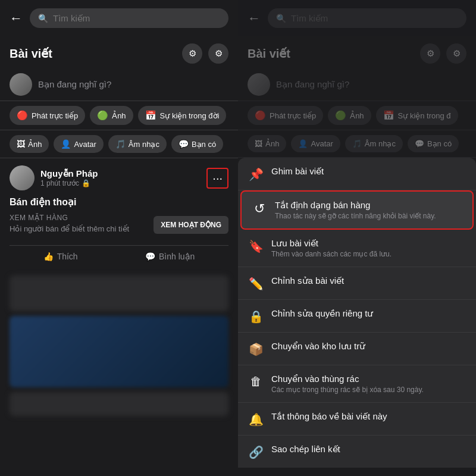  Describe the element at coordinates (69, 178) in the screenshot. I see `left-post-user-details: Nguyễn Pháp 1 phút trước 🔒` at that location.